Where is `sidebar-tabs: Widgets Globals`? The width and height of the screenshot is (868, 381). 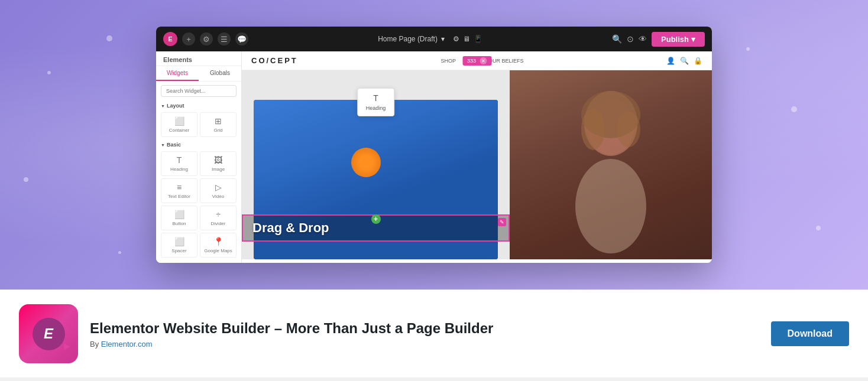
sidebar-tabs: Widgets Globals is located at coordinates (199, 74).